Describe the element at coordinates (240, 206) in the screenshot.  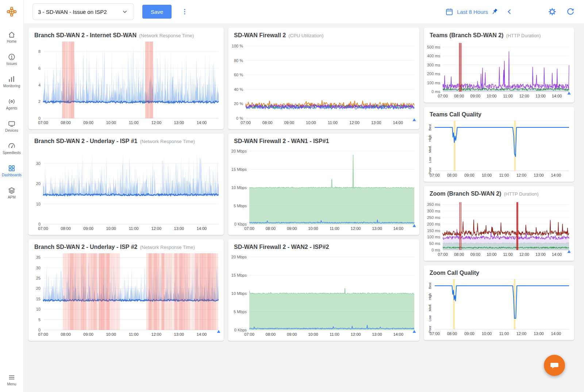
I see `svg-text: 5 Mbps` at that location.